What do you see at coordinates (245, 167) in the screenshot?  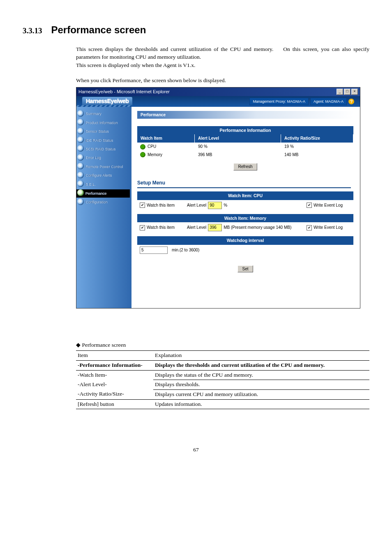 I see `refresh-button: Refresh` at bounding box center [245, 167].